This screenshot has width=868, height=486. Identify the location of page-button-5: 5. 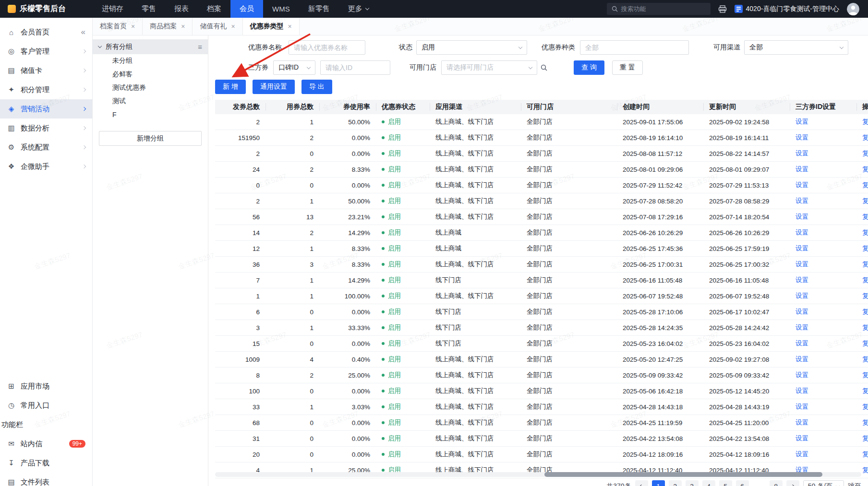
(726, 483).